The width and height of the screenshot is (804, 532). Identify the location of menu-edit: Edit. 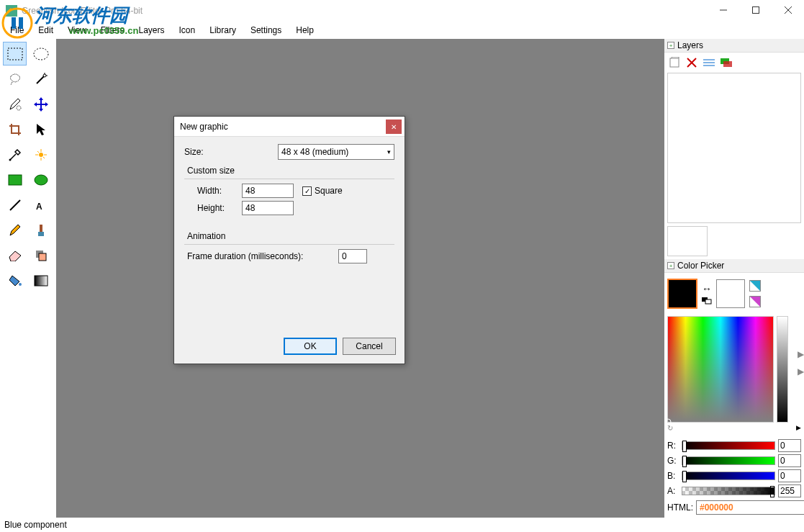
(46, 30).